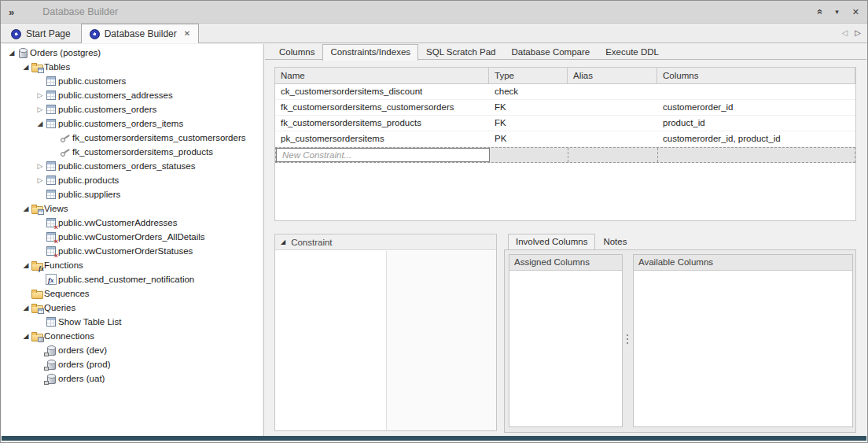 This screenshot has height=443, width=868. What do you see at coordinates (565, 124) in the screenshot?
I see `constraint-row: fk_customersordersitems_products FK prod…` at bounding box center [565, 124].